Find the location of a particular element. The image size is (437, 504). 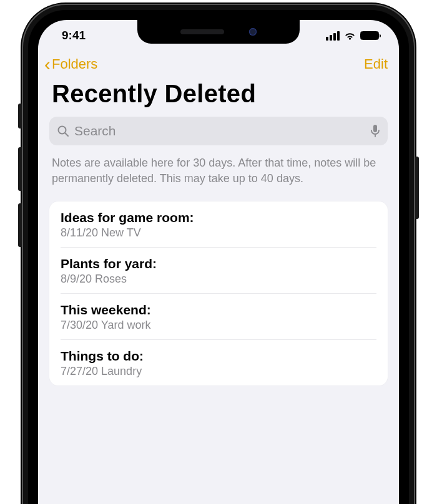

status-time: 9:41 is located at coordinates (71, 36).